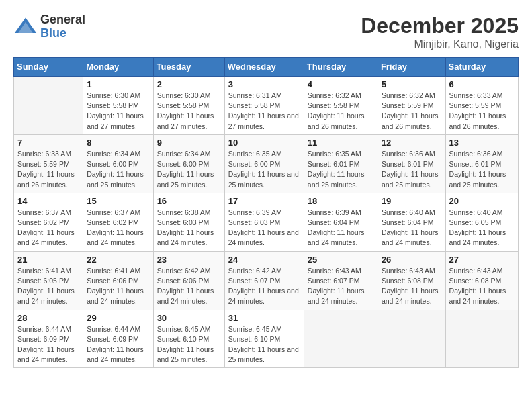  I want to click on header-tuesday: Tuesday, so click(189, 67).